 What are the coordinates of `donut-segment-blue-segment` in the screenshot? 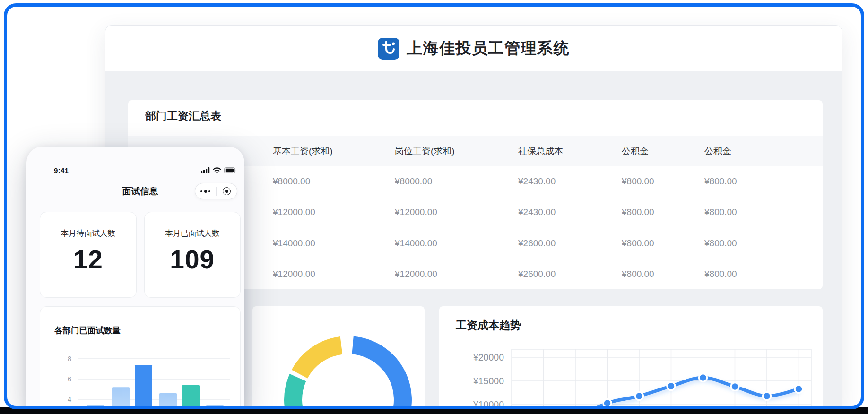 It's located at (378, 377).